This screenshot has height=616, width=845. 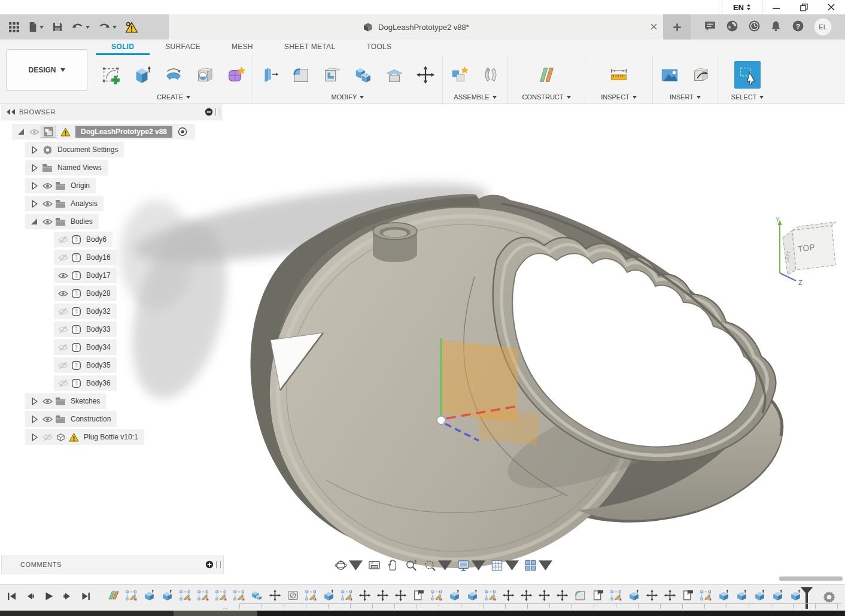 What do you see at coordinates (375, 565) in the screenshot?
I see `look-at-button` at bounding box center [375, 565].